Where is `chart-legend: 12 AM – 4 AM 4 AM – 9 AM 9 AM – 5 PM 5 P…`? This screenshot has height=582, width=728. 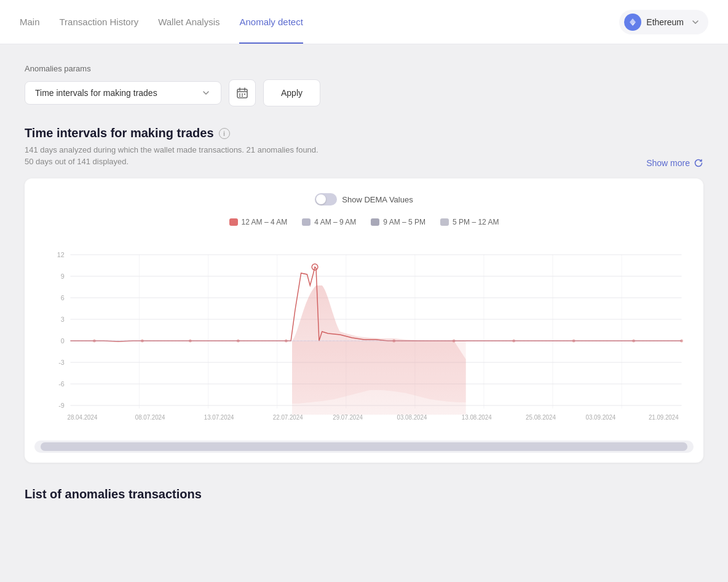
chart-legend: 12 AM – 4 AM 4 AM – 9 AM 9 AM – 5 PM 5 P… is located at coordinates (364, 222).